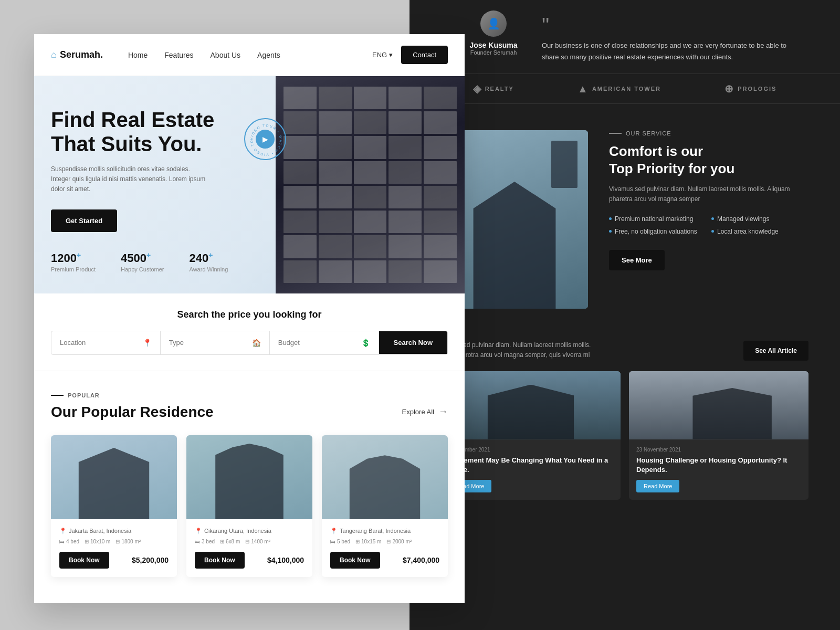 The image size is (840, 630). Describe the element at coordinates (132, 412) in the screenshot. I see `popular-title: Our Popular Residence` at that location.